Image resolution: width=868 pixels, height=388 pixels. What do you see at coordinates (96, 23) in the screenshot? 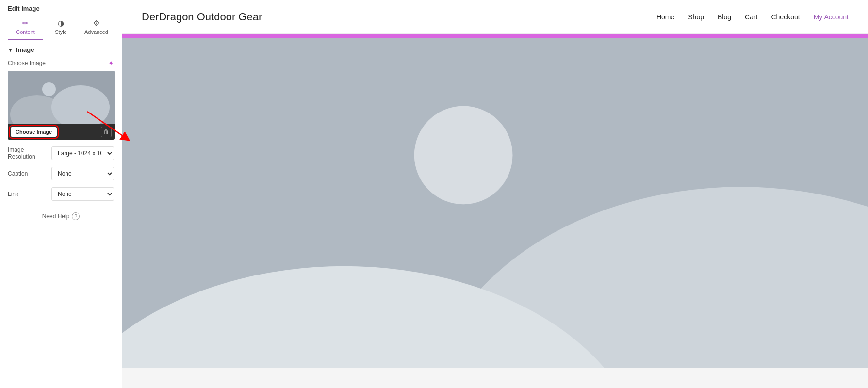
I see `gear-icon: ⚙` at bounding box center [96, 23].